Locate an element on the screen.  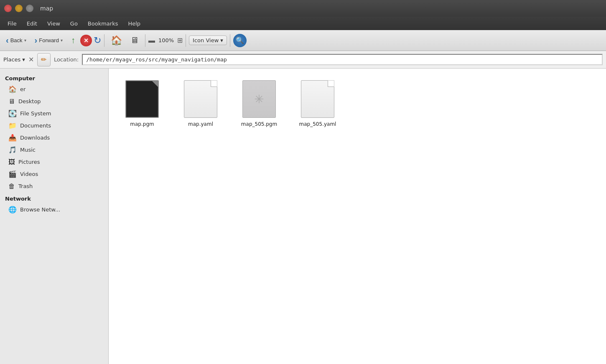
sidebar-item-label: Browse Netw... is located at coordinates (40, 210).